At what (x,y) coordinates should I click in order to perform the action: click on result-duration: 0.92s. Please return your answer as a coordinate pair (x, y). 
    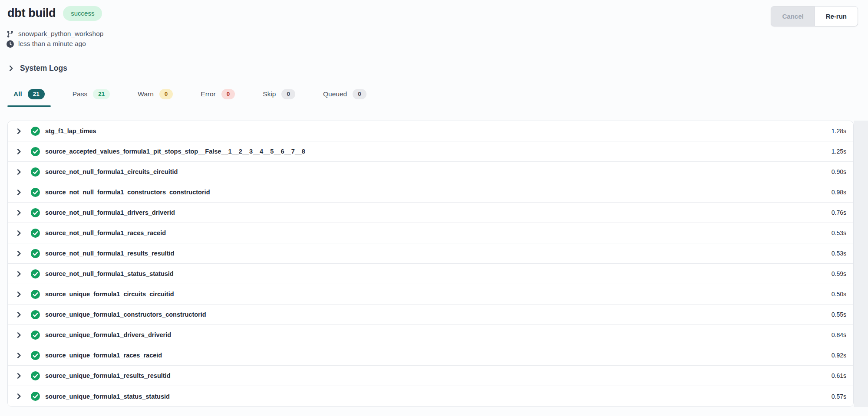
    Looking at the image, I should click on (839, 355).